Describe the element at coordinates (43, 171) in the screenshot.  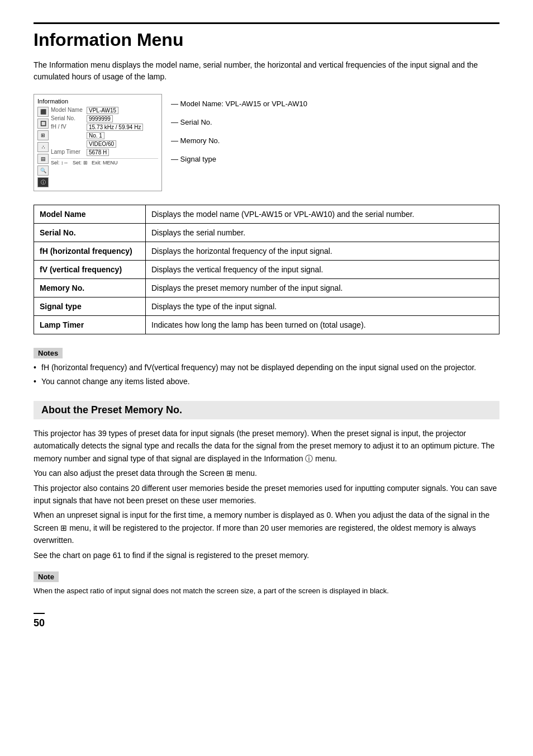
I see `menu-icon-6: 🔍` at that location.